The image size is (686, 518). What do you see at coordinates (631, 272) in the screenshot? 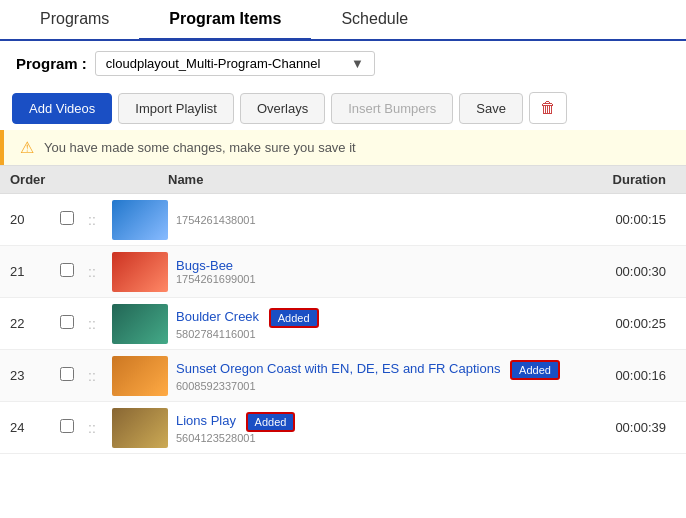
I see `row-duration: 00:00:30` at bounding box center [631, 272].